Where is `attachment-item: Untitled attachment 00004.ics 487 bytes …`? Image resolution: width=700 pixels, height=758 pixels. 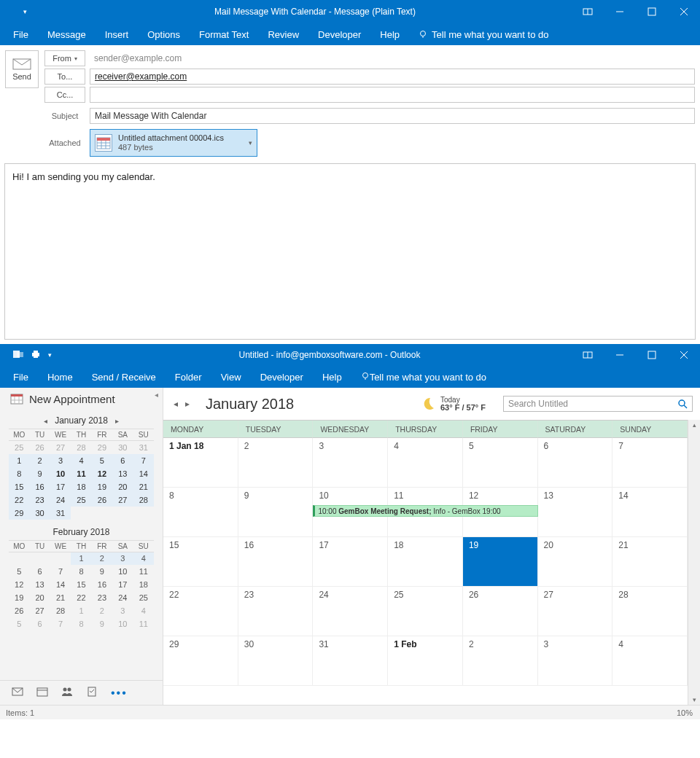
attachment-item: Untitled attachment 00004.ics 487 bytes … is located at coordinates (174, 143).